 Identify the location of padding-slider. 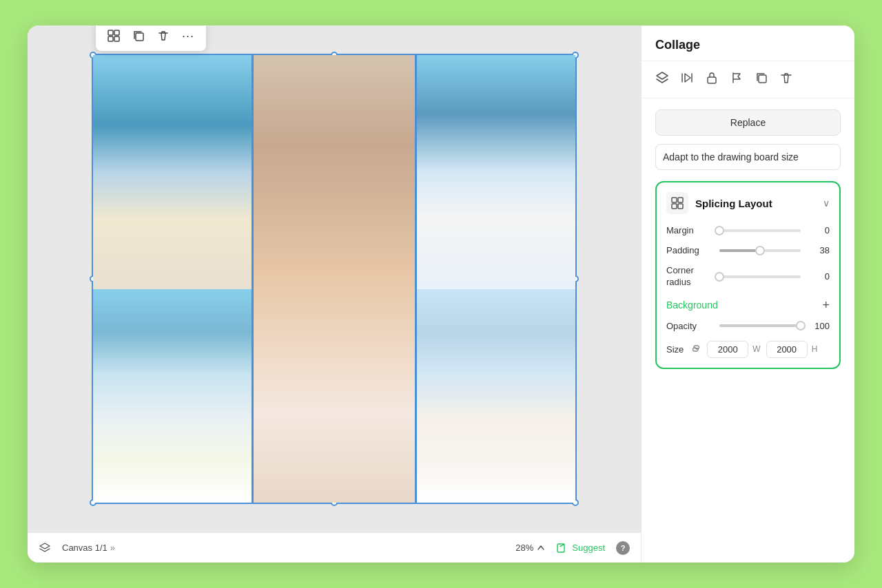
(760, 251).